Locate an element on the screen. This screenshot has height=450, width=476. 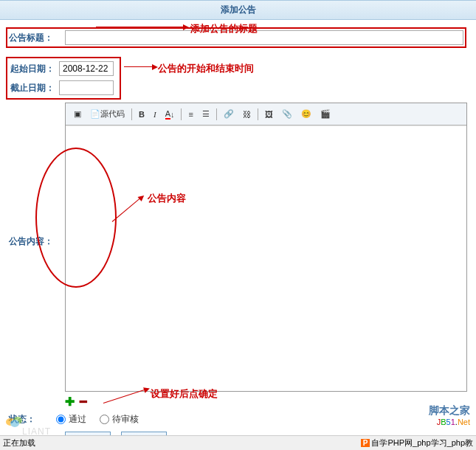
ordered-list-button: ≡ is located at coordinates (190, 114).